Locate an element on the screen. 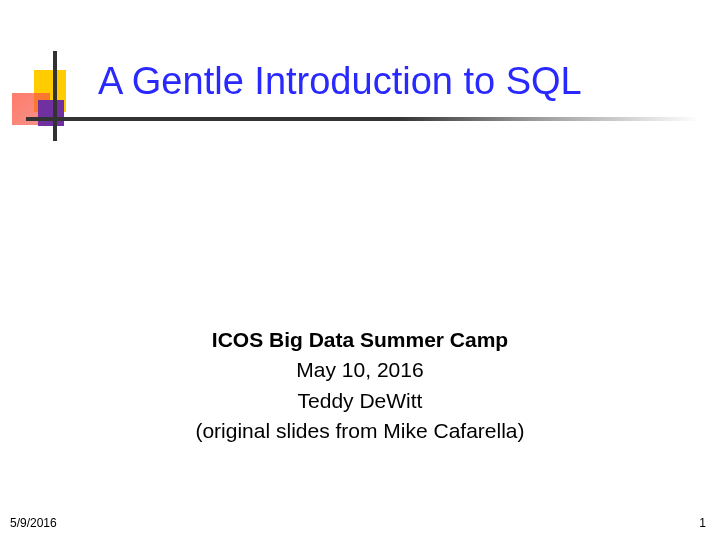 The height and width of the screenshot is (540, 720). subtitle-author: Teddy DeWitt is located at coordinates (360, 401).